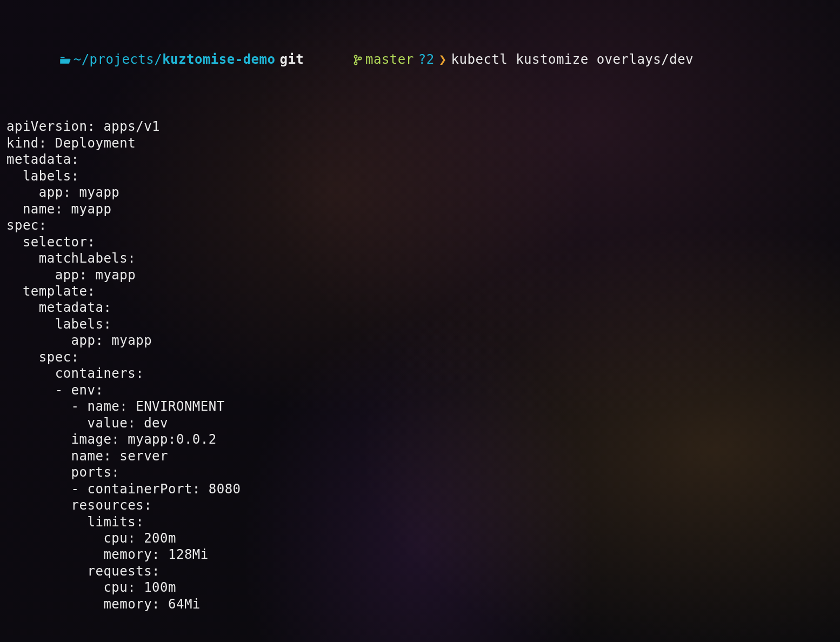 This screenshot has height=642, width=840. What do you see at coordinates (426, 59) in the screenshot?
I see `git-status-flag: ?2` at bounding box center [426, 59].